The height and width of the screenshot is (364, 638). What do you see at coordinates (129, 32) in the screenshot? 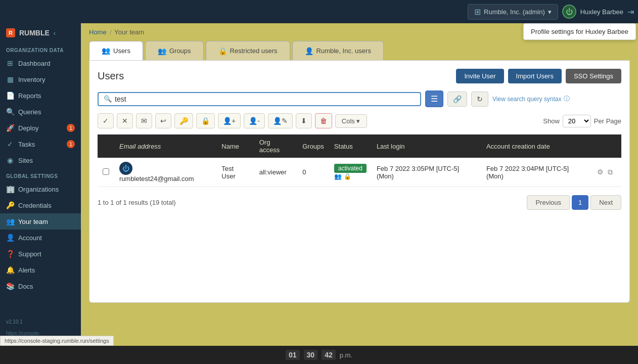
I see `breadcrumb-current: Your team` at bounding box center [129, 32].